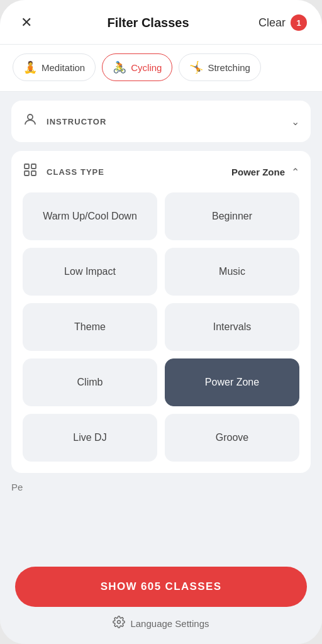 The height and width of the screenshot is (644, 322). What do you see at coordinates (283, 23) in the screenshot?
I see `clear-button: Clear 1` at bounding box center [283, 23].